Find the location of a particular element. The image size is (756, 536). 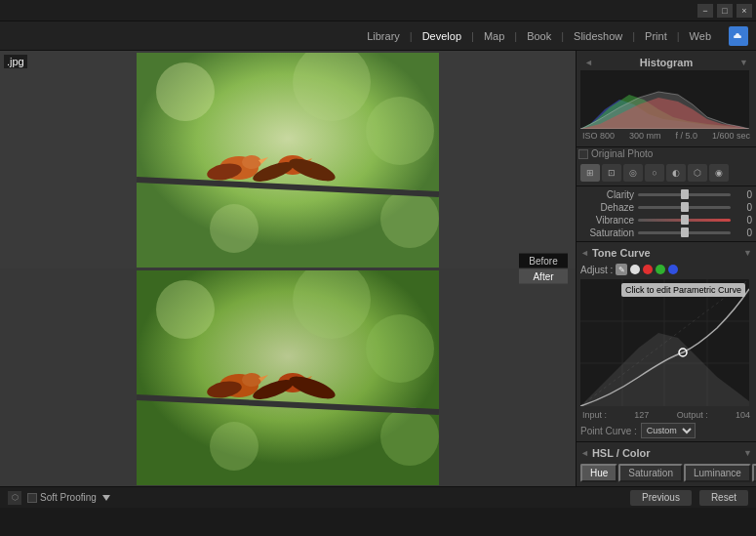

nav-web: Web is located at coordinates (700, 36).